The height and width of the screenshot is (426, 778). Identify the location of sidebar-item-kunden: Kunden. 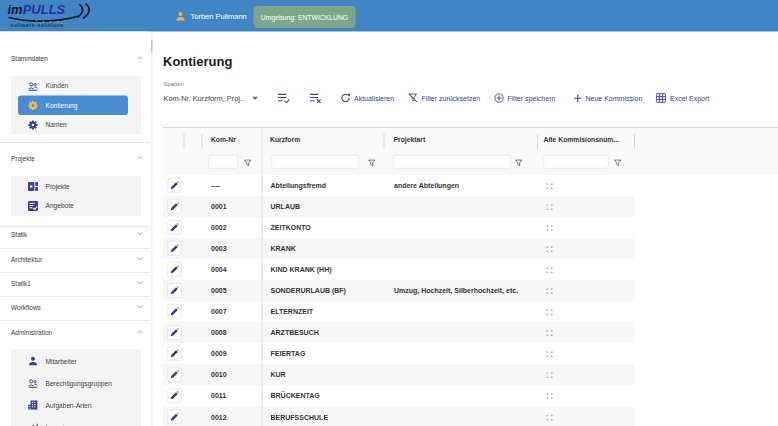
(73, 86).